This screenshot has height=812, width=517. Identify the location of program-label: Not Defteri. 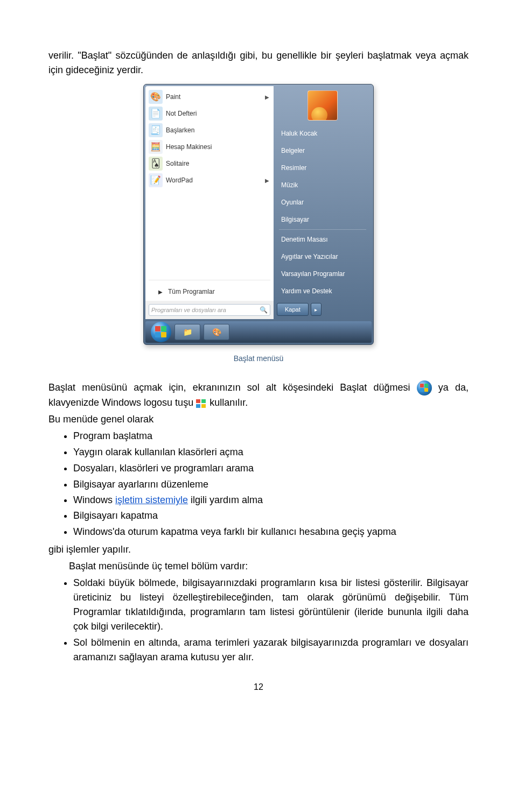
(218, 114).